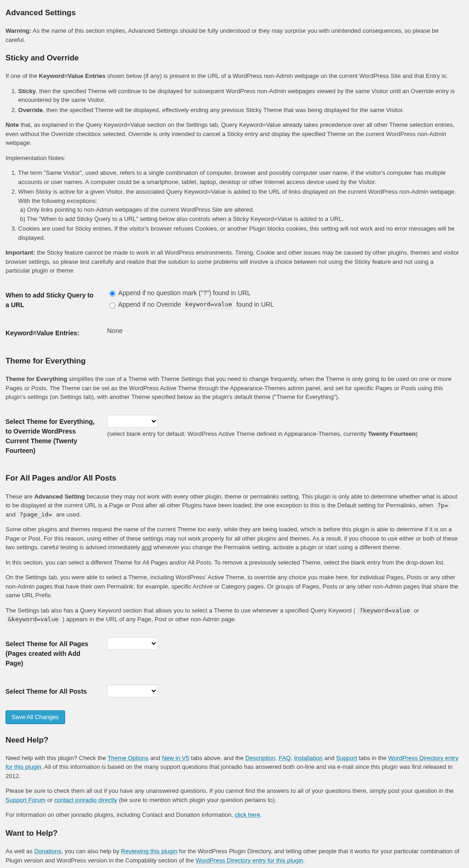 This screenshot has width=469, height=868. What do you see at coordinates (233, 539) in the screenshot?
I see `all-pages-p2: Some other plugins and themes request th…` at bounding box center [233, 539].